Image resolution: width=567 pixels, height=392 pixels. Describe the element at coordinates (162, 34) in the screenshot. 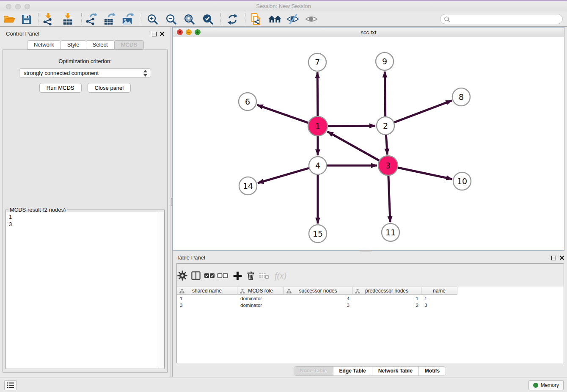

I see `close-panel-icon` at that location.